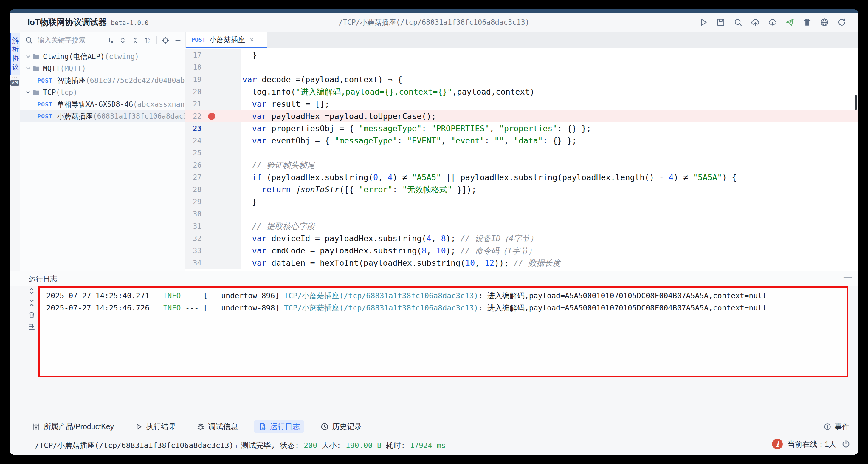 This screenshot has width=868, height=464. I want to click on gutter-line-21: 21, so click(213, 104).